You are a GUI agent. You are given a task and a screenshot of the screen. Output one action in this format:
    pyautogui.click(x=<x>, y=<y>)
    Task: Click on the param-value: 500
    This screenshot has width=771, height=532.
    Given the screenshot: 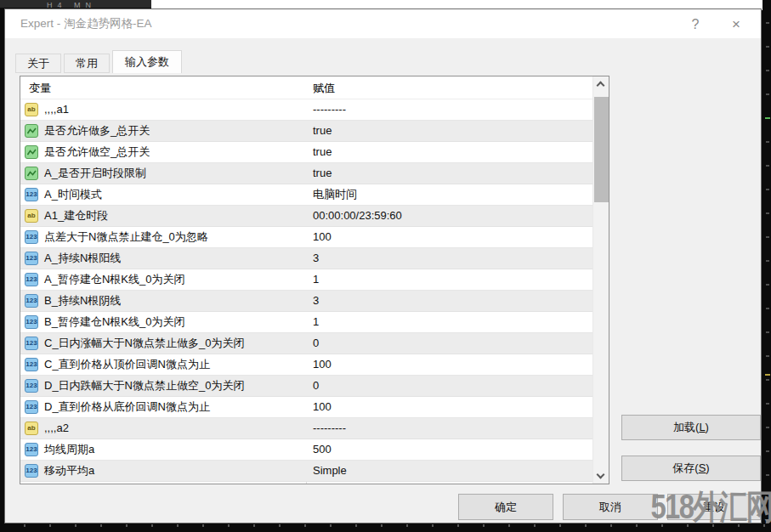 What is the action you would take?
    pyautogui.click(x=322, y=450)
    